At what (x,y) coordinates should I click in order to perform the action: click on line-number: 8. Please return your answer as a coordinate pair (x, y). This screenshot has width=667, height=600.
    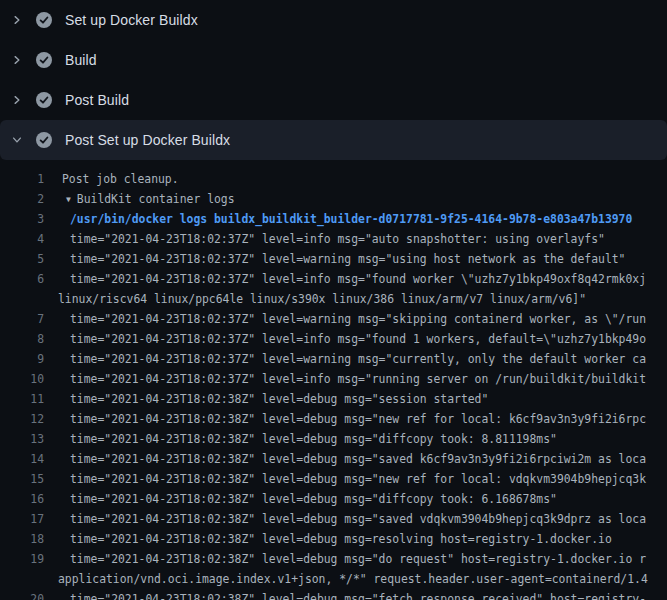
    Looking at the image, I should click on (22, 339).